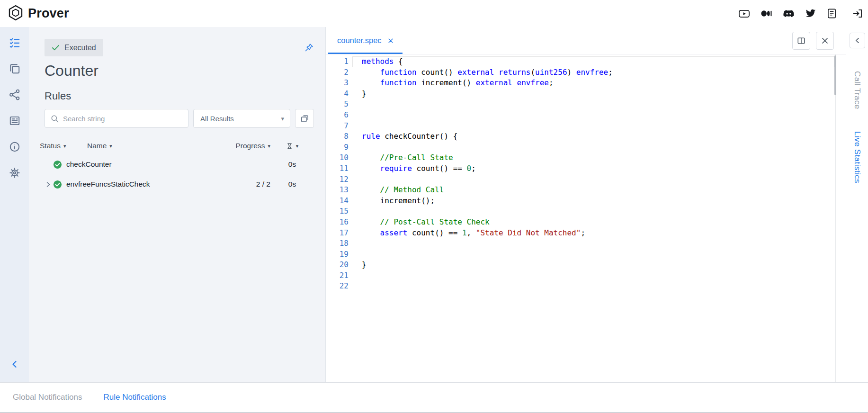 This screenshot has height=413, width=868. Describe the element at coordinates (337, 276) in the screenshot. I see `line-number: 21` at that location.